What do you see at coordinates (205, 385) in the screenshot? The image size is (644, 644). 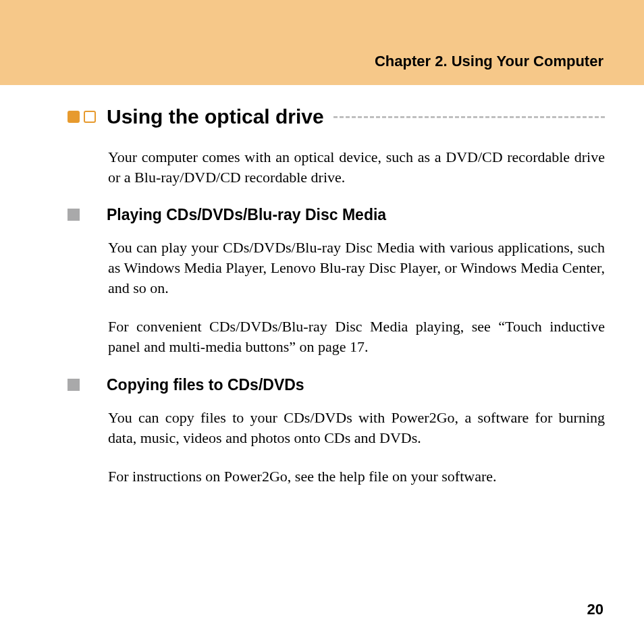 I see `subsection-title: Copying files to CDs/DVDs` at bounding box center [205, 385].